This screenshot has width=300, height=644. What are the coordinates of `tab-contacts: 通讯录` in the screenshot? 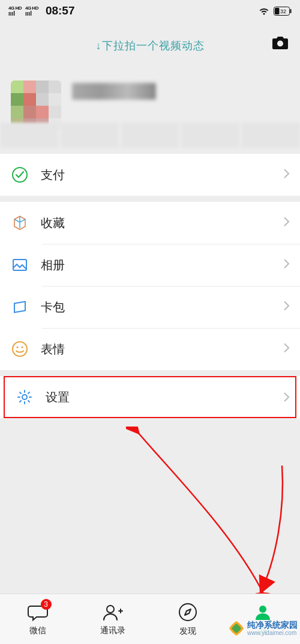 It's located at (113, 619).